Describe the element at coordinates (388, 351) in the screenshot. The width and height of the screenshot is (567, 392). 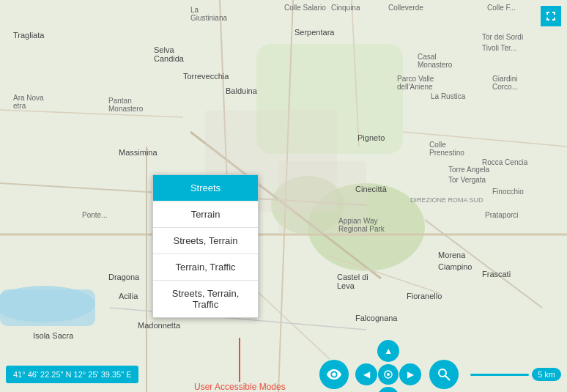
I see `nav-up-button: ▲` at that location.